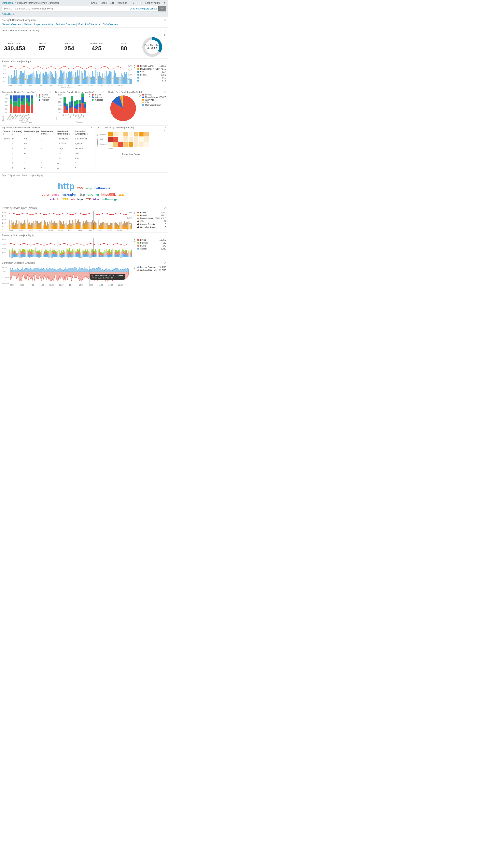 This screenshot has width=504, height=852. I want to click on wordcloud-word: netbios-dgm, so click(110, 199).